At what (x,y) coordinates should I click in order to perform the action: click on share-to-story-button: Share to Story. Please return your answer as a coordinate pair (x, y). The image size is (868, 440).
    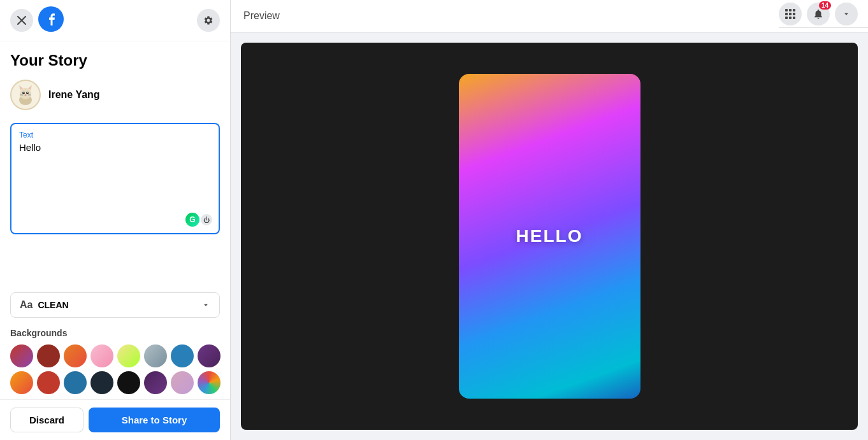
    Looking at the image, I should click on (154, 420).